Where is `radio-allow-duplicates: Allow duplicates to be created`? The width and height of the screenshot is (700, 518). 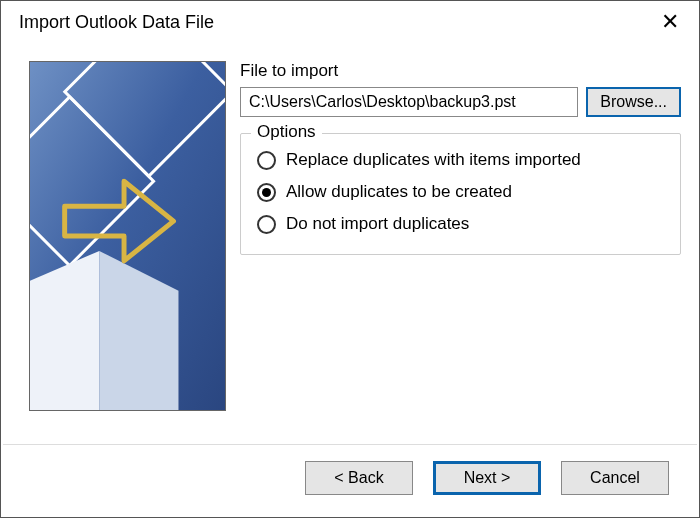 radio-allow-duplicates: Allow duplicates to be created is located at coordinates (460, 192).